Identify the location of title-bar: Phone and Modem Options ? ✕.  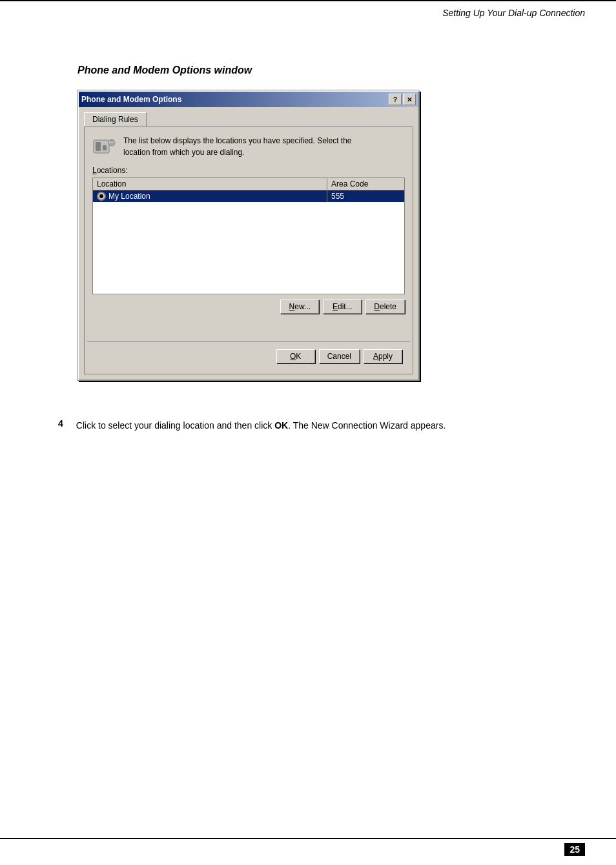
(249, 99).